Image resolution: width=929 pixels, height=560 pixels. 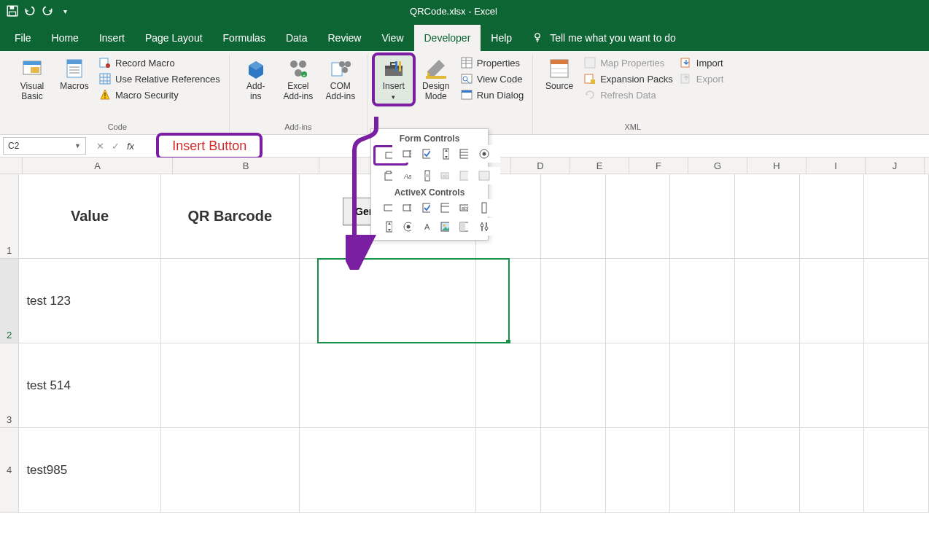 What do you see at coordinates (897, 300) in the screenshot?
I see `cell-j2` at bounding box center [897, 300].